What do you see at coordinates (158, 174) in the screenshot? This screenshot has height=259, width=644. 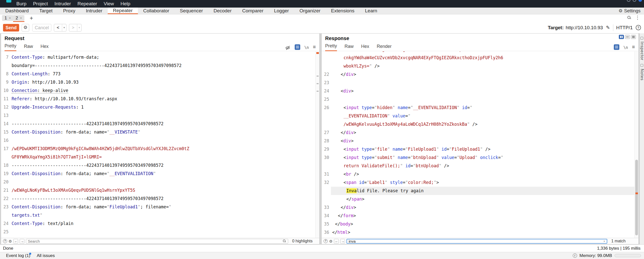 I see `code-line: 19Content-Disposition: form-data; name="…` at bounding box center [158, 174].